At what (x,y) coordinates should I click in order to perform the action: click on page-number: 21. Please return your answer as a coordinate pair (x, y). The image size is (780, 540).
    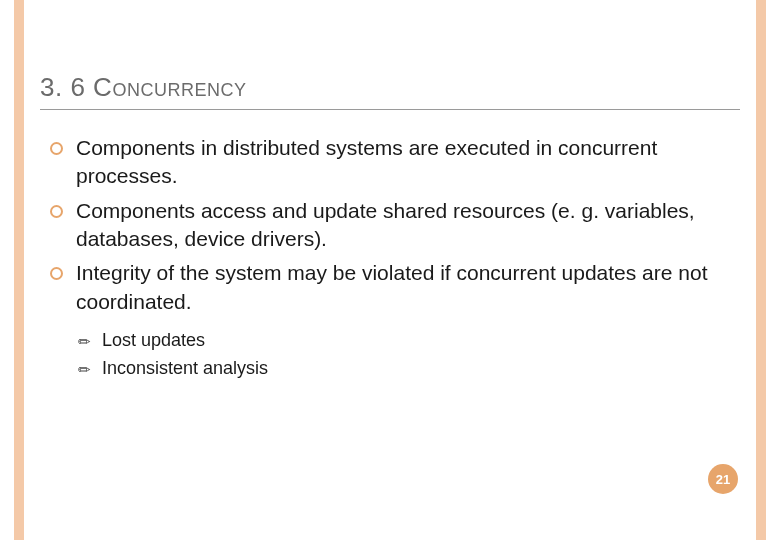
    Looking at the image, I should click on (723, 480).